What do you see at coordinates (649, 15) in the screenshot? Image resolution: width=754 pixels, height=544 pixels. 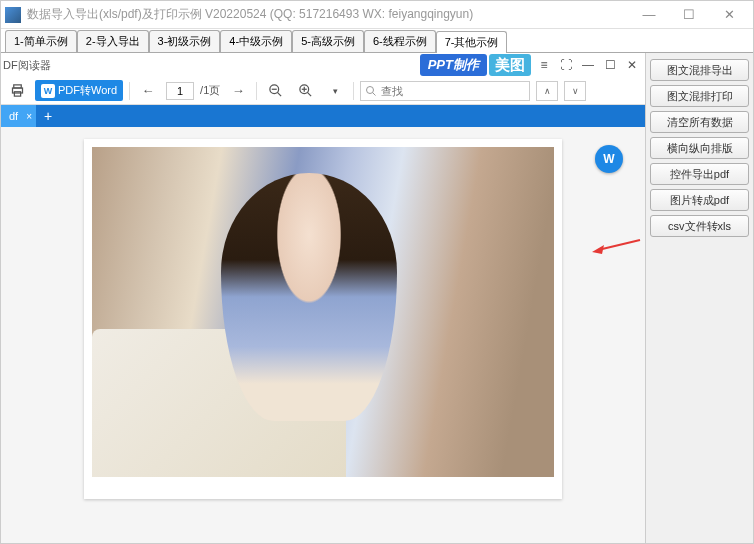 I see `minimize-button: —` at bounding box center [649, 15].